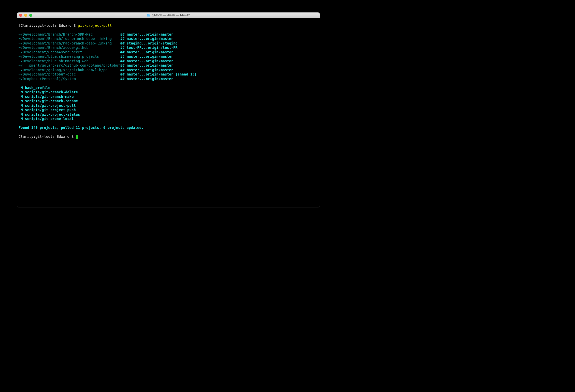  I want to click on project-row: ~/Development/blue.shimmering.web## mast…, so click(168, 61).